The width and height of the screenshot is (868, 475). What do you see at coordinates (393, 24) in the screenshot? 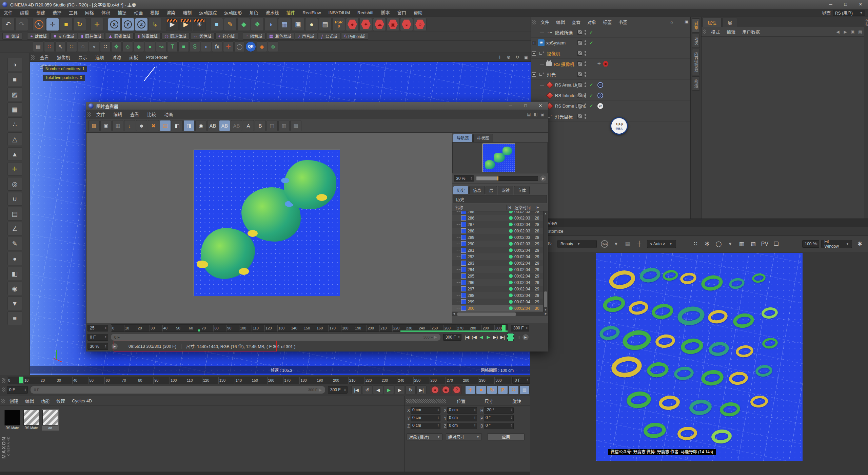
I see `rs-camera-icon: ▣` at bounding box center [393, 24].